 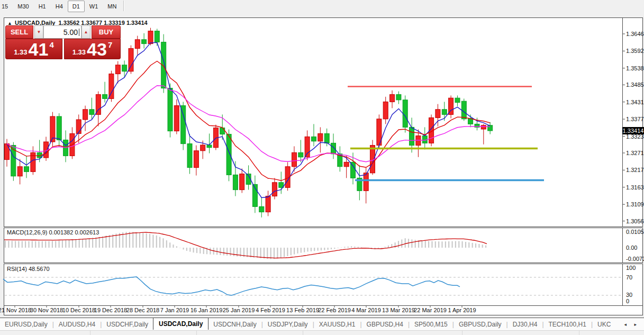 I want to click on date-axis-label: 22 Mar 2019, so click(x=430, y=310).